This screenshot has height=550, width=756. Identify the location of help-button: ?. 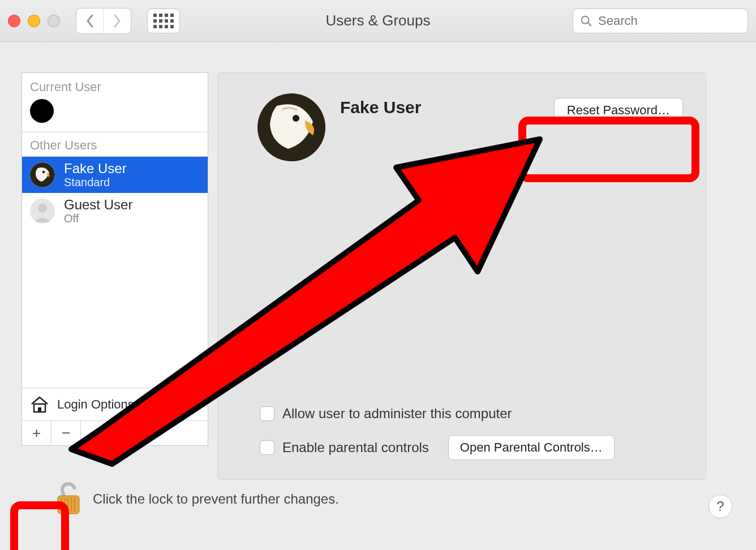
(720, 506).